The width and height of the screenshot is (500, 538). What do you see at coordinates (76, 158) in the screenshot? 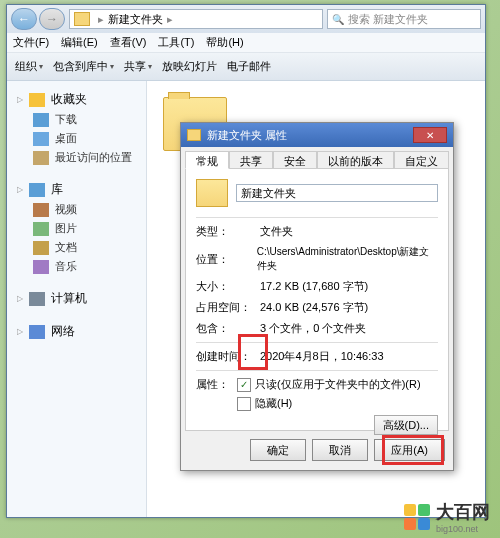
I see `sidebar-item-recent: 最近访问的位置` at bounding box center [76, 158].